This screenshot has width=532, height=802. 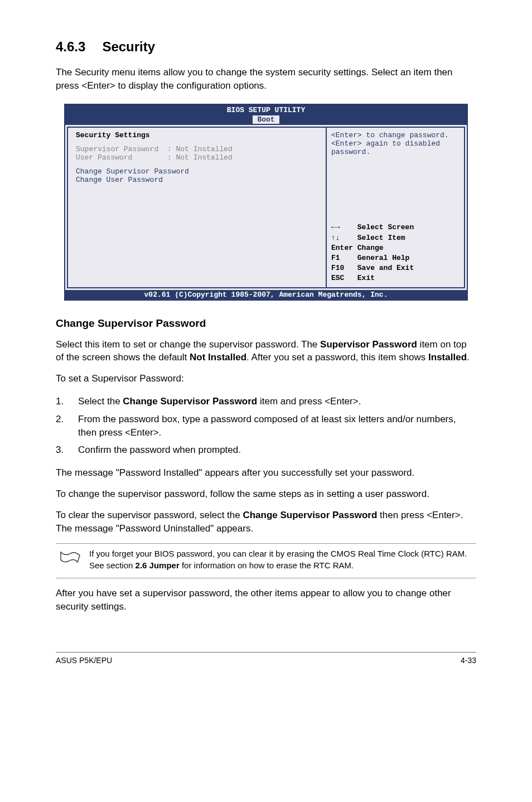 I want to click on bold-text: Installed, so click(x=447, y=357).